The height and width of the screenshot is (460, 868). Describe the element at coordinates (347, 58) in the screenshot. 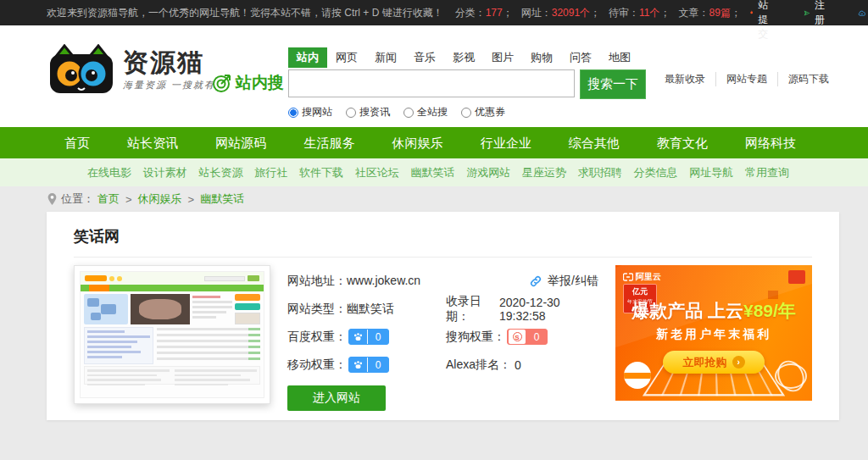

I see `tab-webpage: 网页` at that location.